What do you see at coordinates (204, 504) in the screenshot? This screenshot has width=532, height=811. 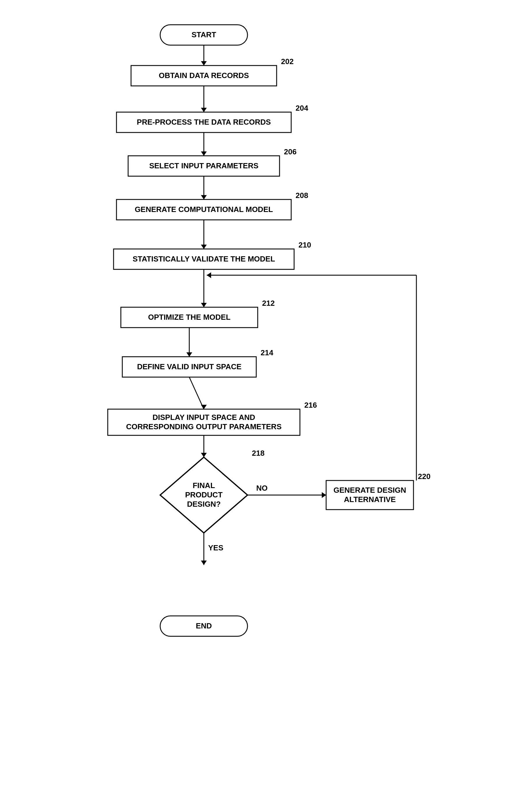 I see `diamond-text: DESIGN?` at bounding box center [204, 504].